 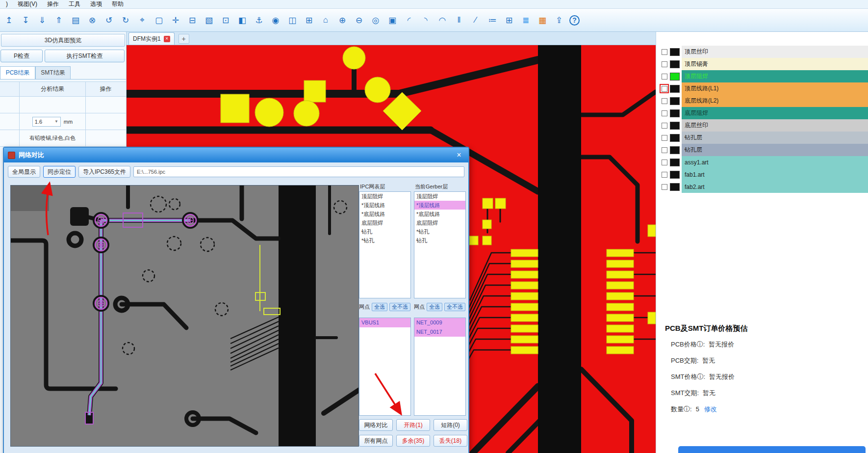 What do you see at coordinates (53, 4) in the screenshot?
I see `menu-item: 操作` at bounding box center [53, 4].